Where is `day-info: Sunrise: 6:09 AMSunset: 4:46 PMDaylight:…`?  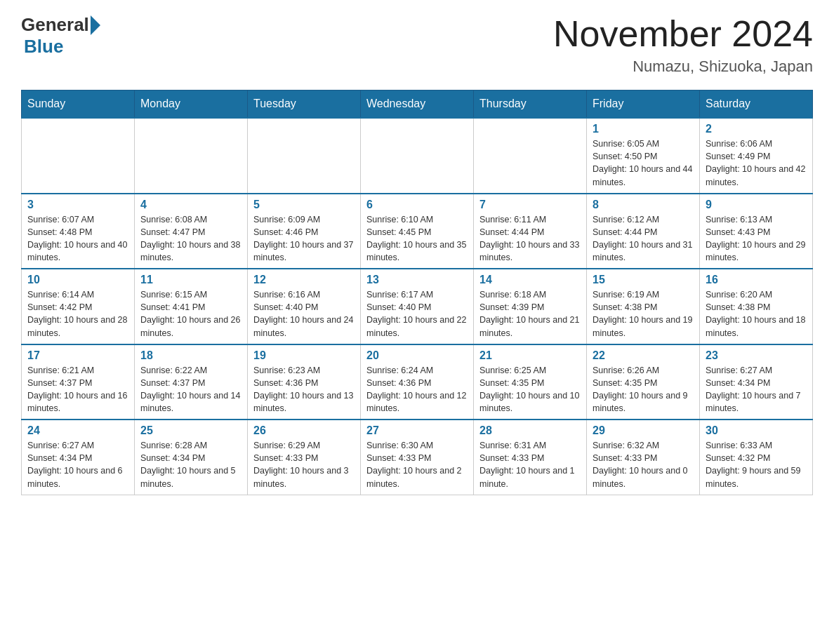
day-info: Sunrise: 6:09 AMSunset: 4:46 PMDaylight:… is located at coordinates (304, 239).